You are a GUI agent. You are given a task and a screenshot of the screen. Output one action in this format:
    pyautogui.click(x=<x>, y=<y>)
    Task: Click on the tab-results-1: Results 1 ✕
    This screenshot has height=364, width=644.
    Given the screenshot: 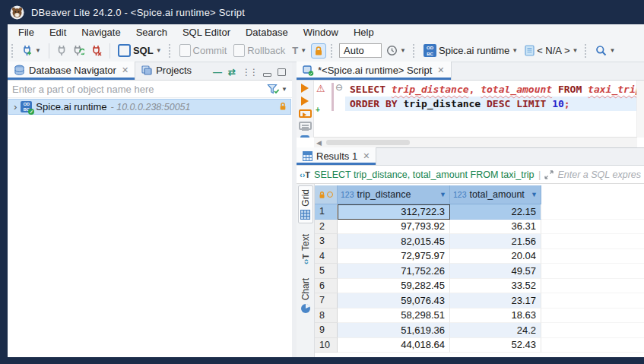 What is the action you would take?
    pyautogui.click(x=336, y=157)
    